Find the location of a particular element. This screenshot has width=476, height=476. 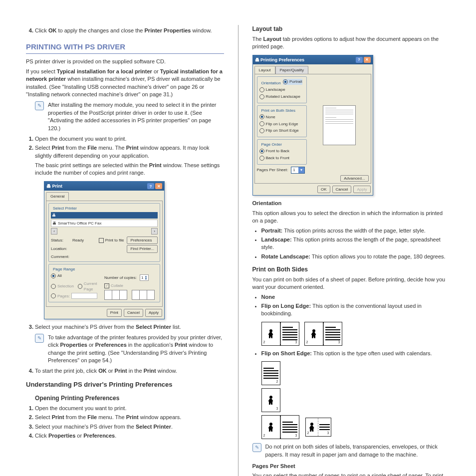

step-4-left: Click OK to apply the changes and close … is located at coordinates (125, 31).